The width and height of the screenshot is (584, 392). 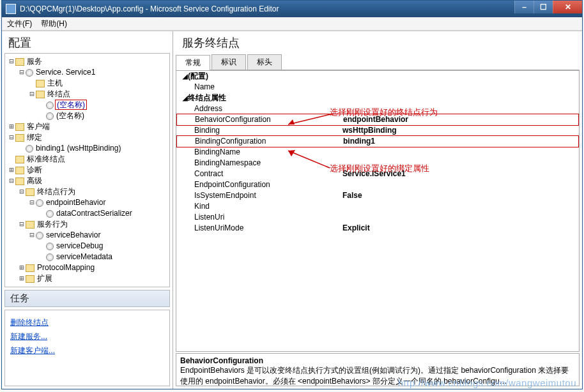 What do you see at coordinates (259, 109) in the screenshot?
I see `prop-address: Address` at bounding box center [259, 109].